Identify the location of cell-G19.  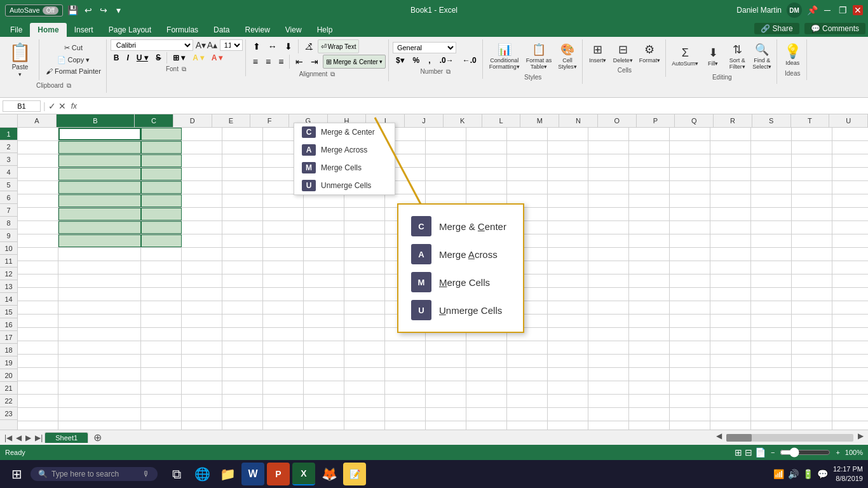
(324, 374).